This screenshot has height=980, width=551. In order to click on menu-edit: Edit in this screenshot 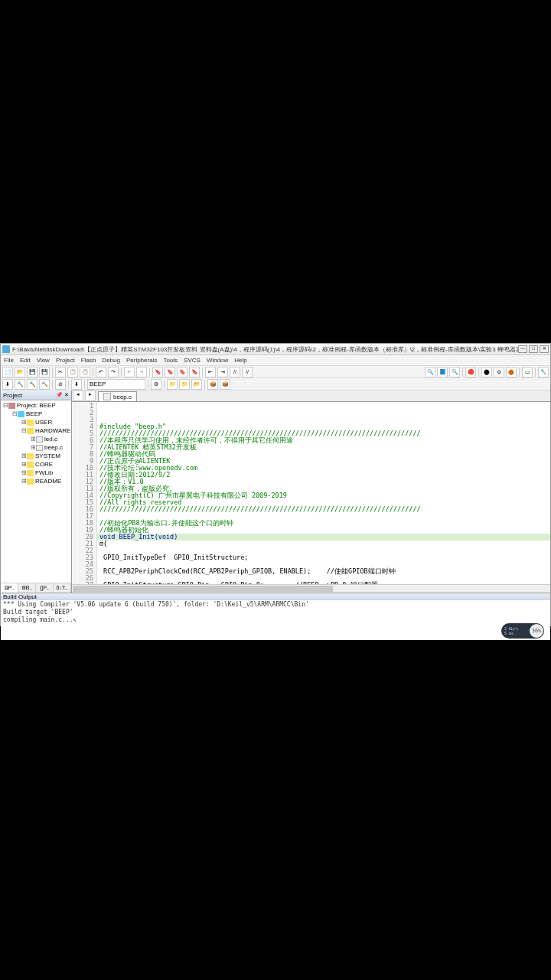, I will do `click(25, 360)`.